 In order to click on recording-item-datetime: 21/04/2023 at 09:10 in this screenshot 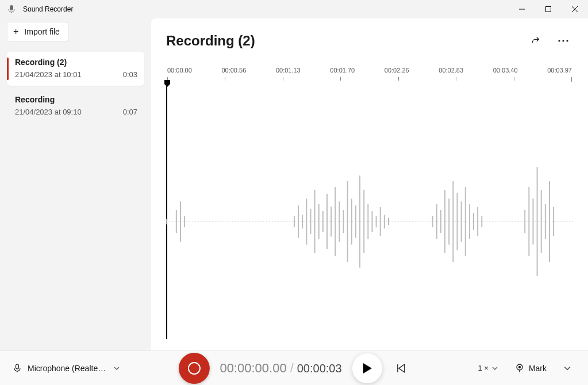, I will do `click(48, 112)`.